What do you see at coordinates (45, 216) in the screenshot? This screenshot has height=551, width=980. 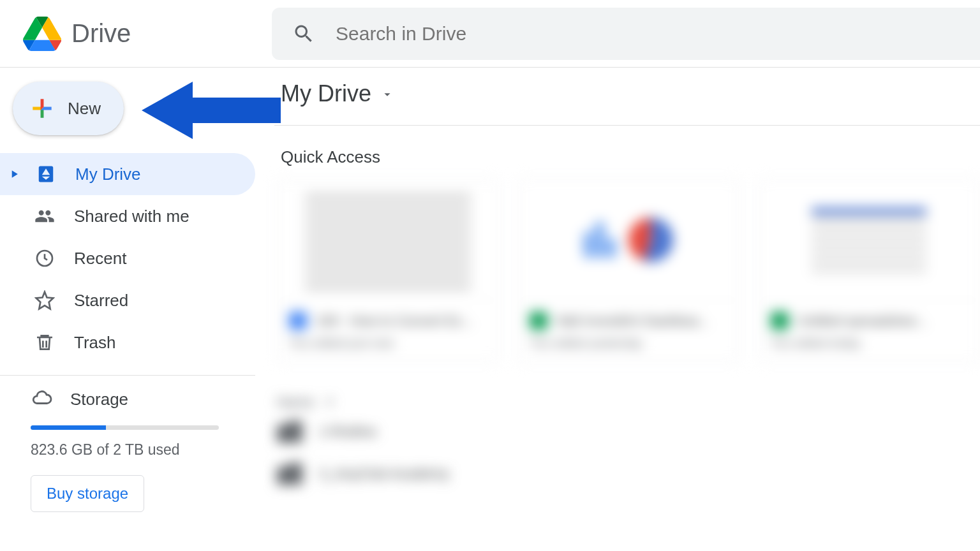 I see `shared-icon` at bounding box center [45, 216].